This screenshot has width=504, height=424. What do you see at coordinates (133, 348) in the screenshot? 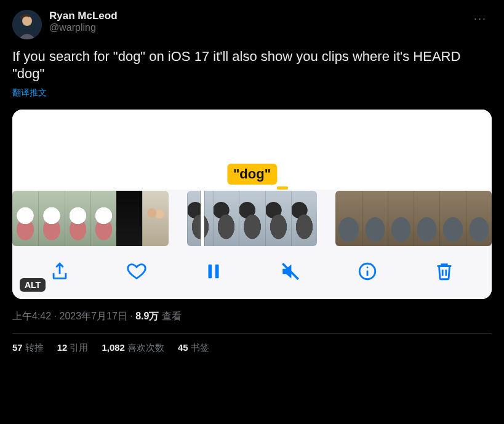
I see `likes-stat: 1,082喜欢次数` at bounding box center [133, 348].